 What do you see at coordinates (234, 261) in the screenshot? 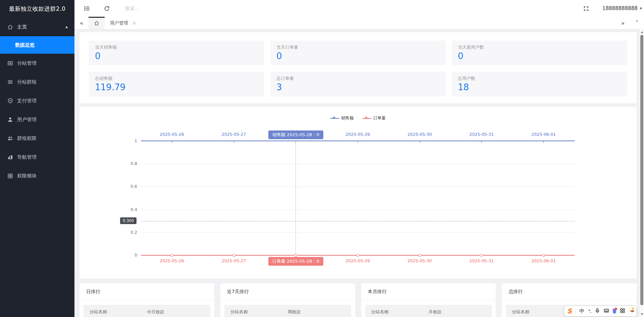
I see `x-axis-label-bottom: 2025-05-27` at bounding box center [234, 261].